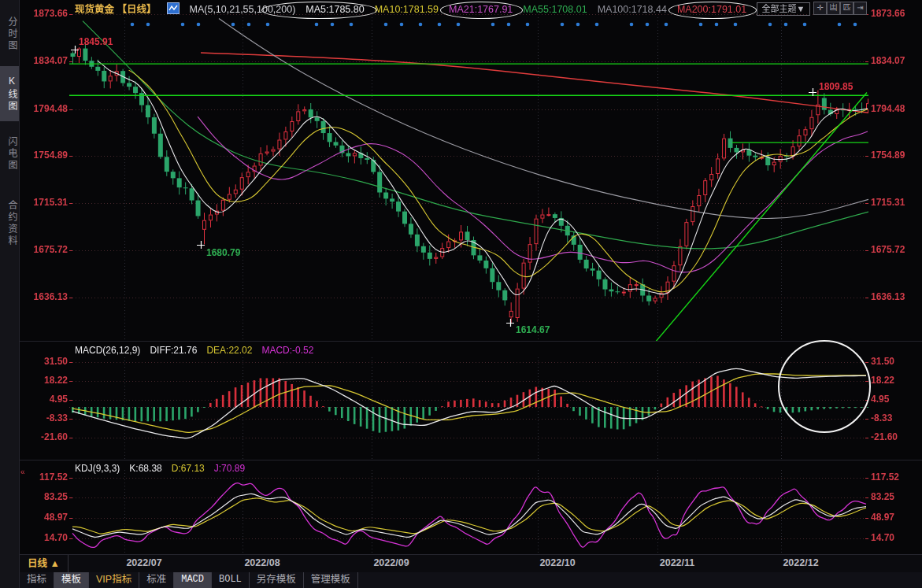  What do you see at coordinates (45, 418) in the screenshot?
I see `macd-axis-label-left-4: -8.33` at bounding box center [45, 418].